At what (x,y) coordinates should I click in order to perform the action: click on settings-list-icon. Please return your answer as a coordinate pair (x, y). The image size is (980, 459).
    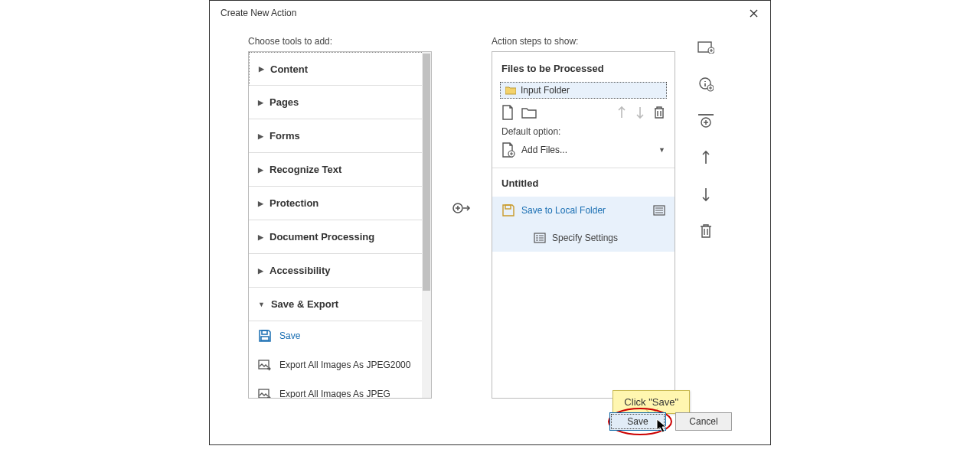
    Looking at the image, I should click on (540, 238).